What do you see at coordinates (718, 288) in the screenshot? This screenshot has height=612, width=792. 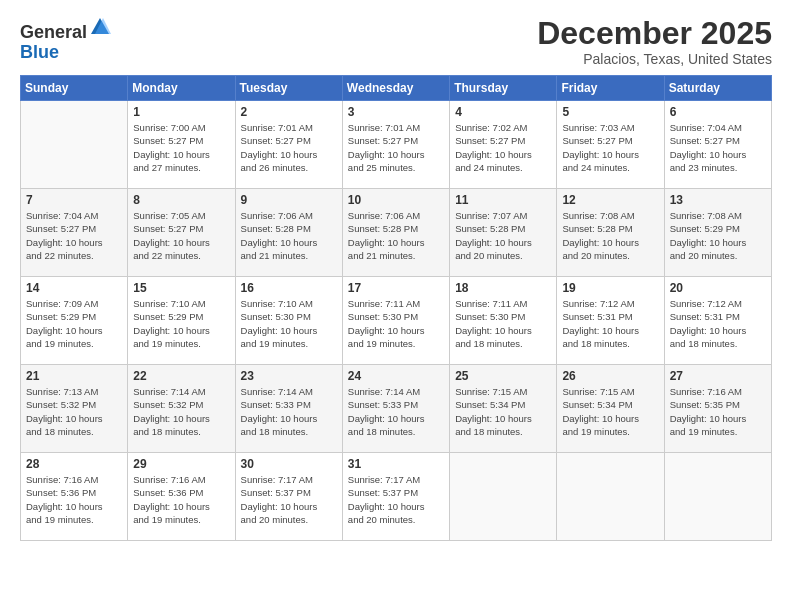 I see `day-number: 20` at bounding box center [718, 288].